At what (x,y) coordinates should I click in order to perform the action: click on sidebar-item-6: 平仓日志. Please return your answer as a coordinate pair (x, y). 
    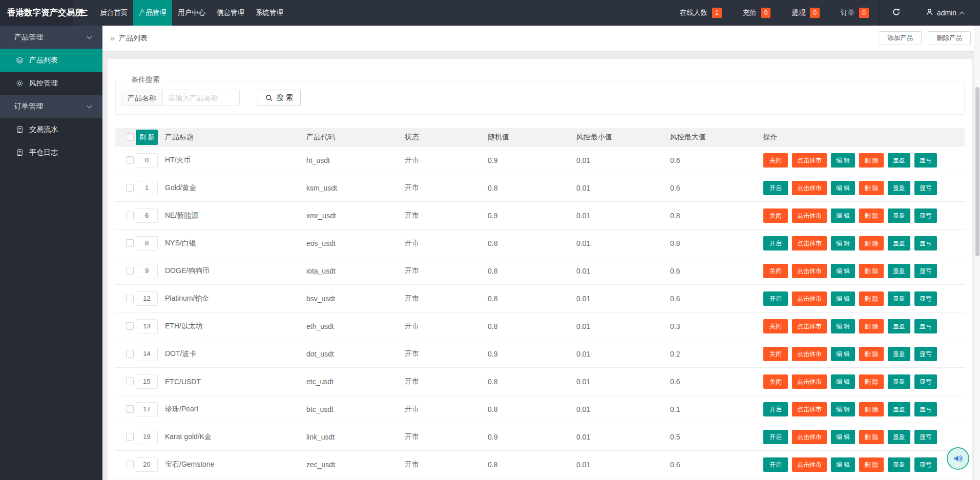
    Looking at the image, I should click on (51, 153).